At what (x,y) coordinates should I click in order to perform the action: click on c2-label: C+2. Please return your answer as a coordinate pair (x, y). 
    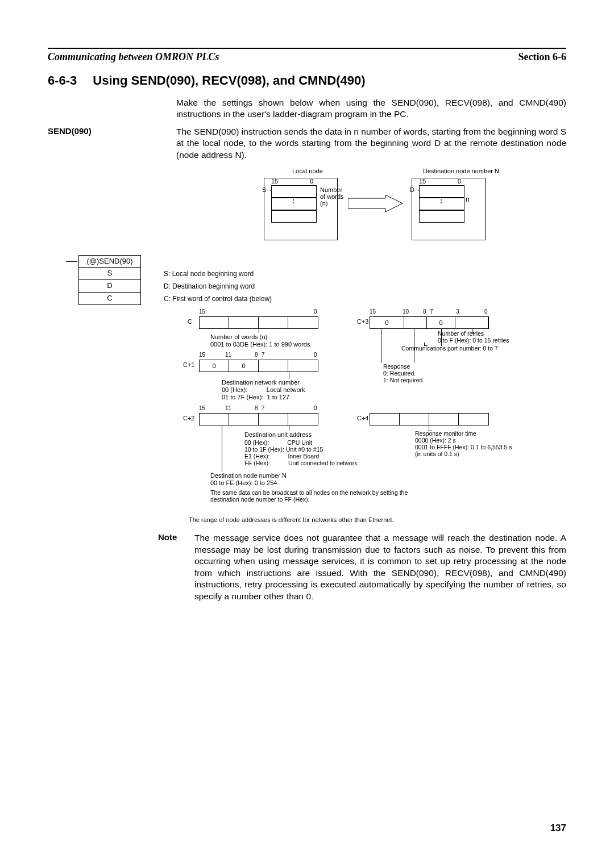
    Looking at the image, I should click on (189, 418).